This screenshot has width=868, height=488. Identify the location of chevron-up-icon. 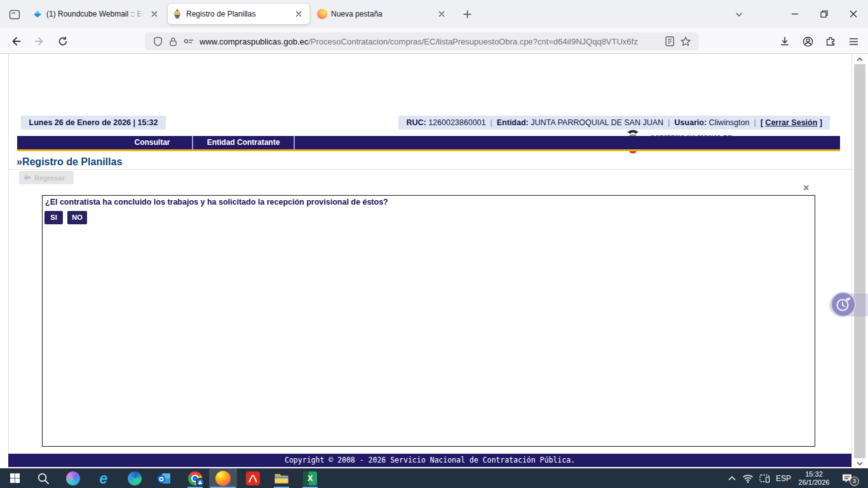
(732, 478).